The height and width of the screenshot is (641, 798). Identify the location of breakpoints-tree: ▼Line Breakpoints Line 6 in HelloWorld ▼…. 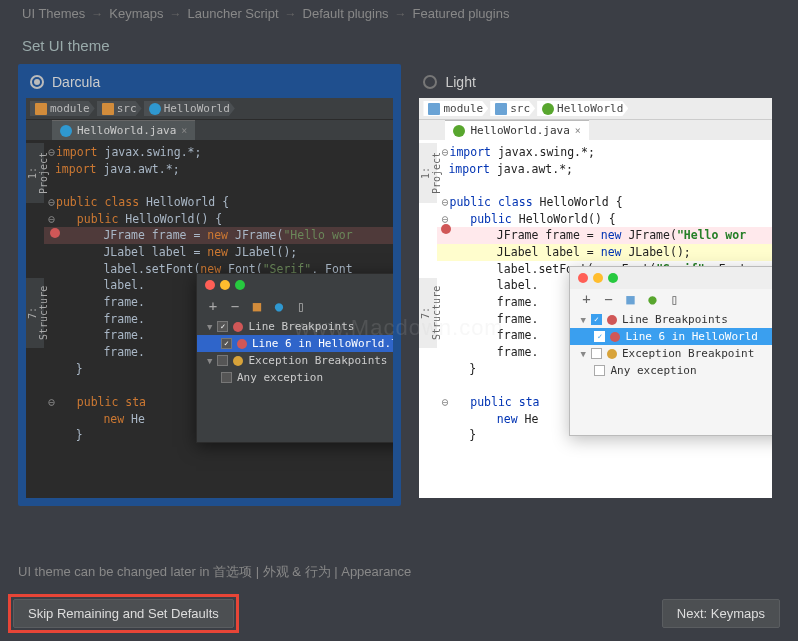
(671, 345).